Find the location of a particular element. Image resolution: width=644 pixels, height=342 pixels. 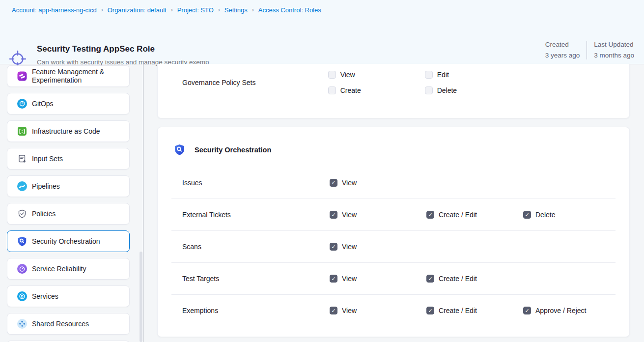

breadcrumb-project: Project: STO is located at coordinates (196, 10).